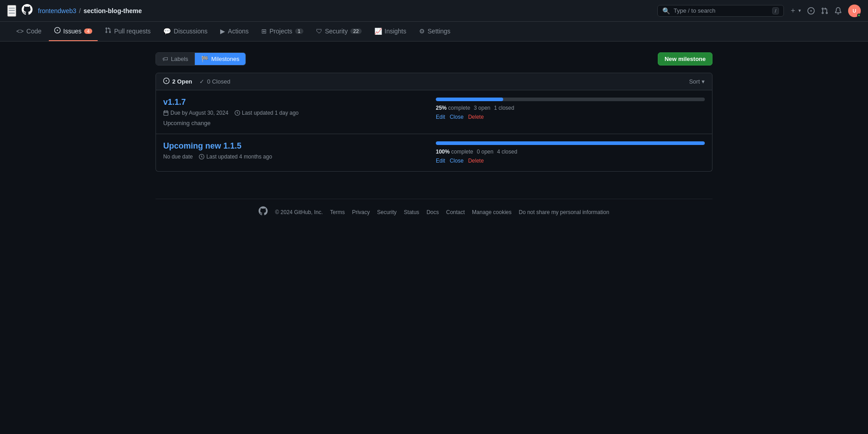  What do you see at coordinates (825, 11) in the screenshot?
I see `topnav-icons: ＋ ▾ U` at bounding box center [825, 11].